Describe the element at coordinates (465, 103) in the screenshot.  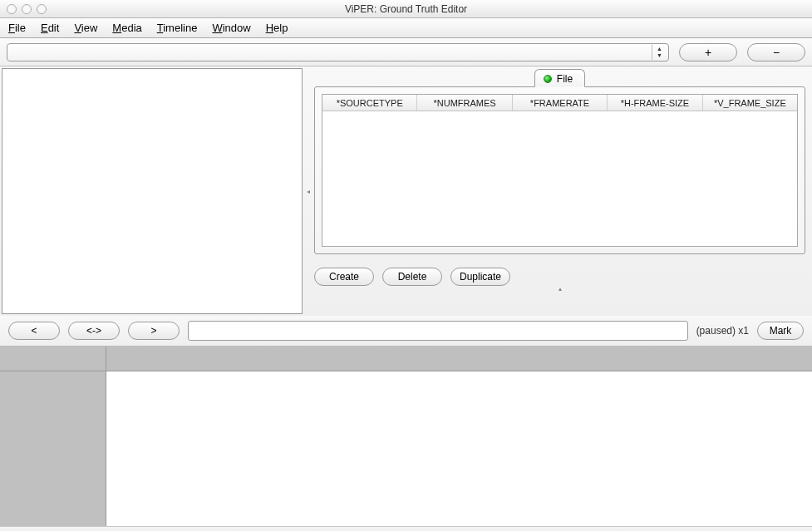
I see `col-numframes: *NUMFRAMES` at that location.